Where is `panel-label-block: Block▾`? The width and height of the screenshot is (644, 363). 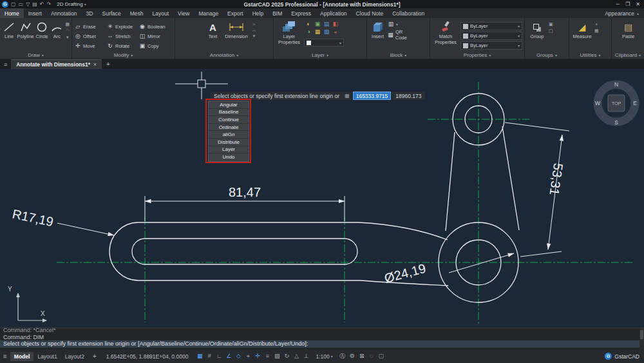
panel-label-block: Block▾ is located at coordinates (398, 55).